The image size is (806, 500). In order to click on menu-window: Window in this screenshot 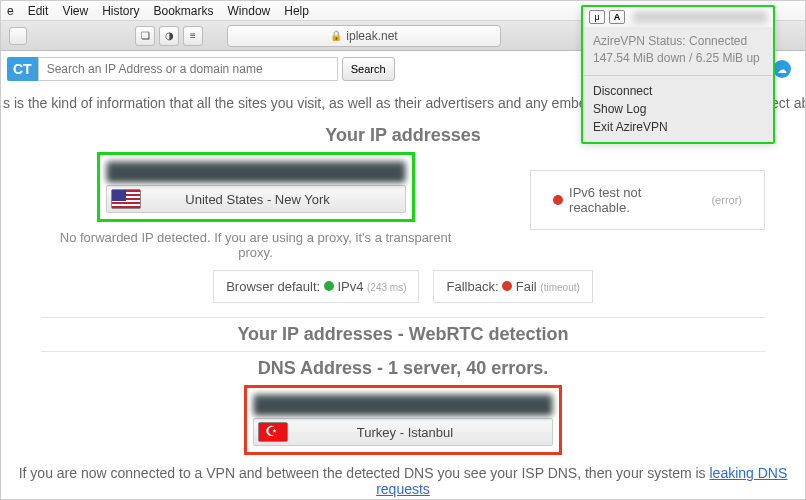, I will do `click(250, 11)`.